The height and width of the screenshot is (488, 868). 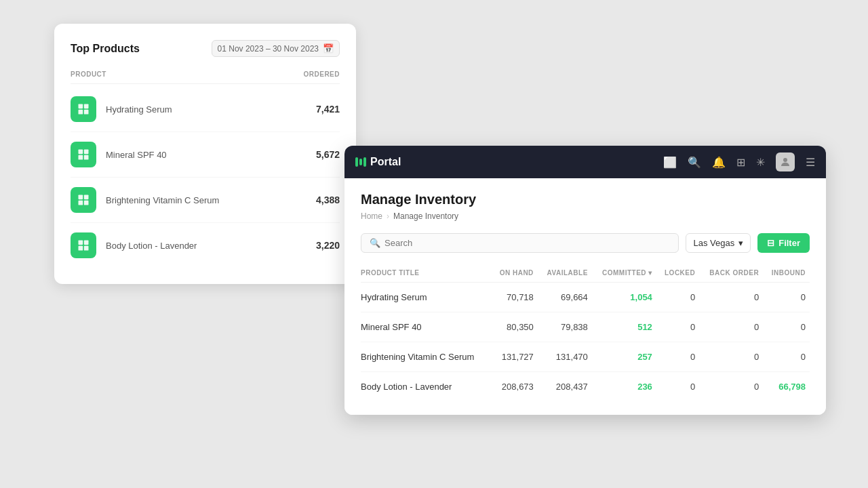 I want to click on committed-cell: 1,054, so click(x=624, y=298).